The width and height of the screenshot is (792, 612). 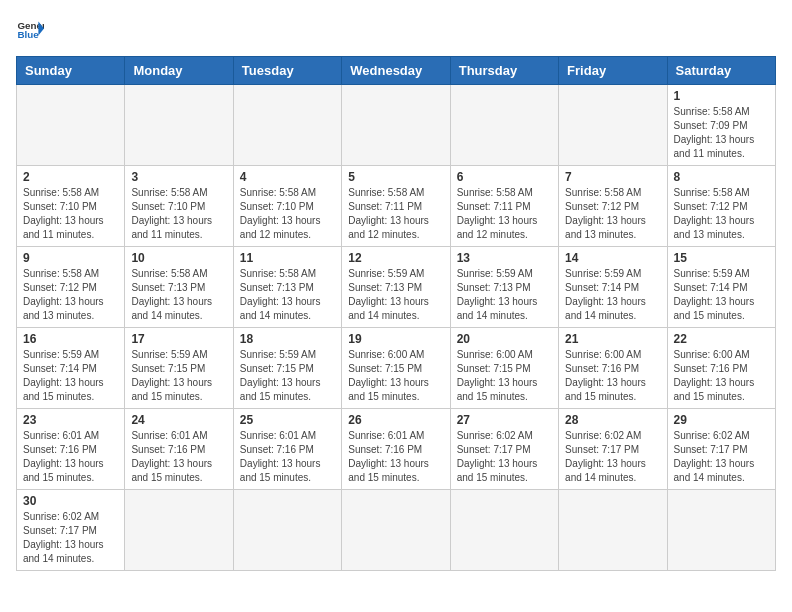 I want to click on calendar-day-cell: 1Sunrise: 5:58 AM Sunset: 7:09 PM Daylig…, so click(x=721, y=126).